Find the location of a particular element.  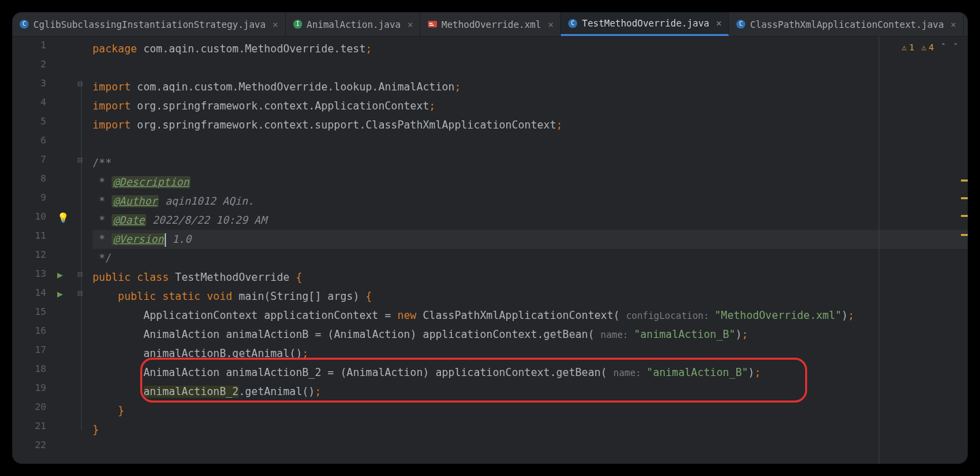

code-line: import org.springframework.context.suppo… is located at coordinates (530, 125).